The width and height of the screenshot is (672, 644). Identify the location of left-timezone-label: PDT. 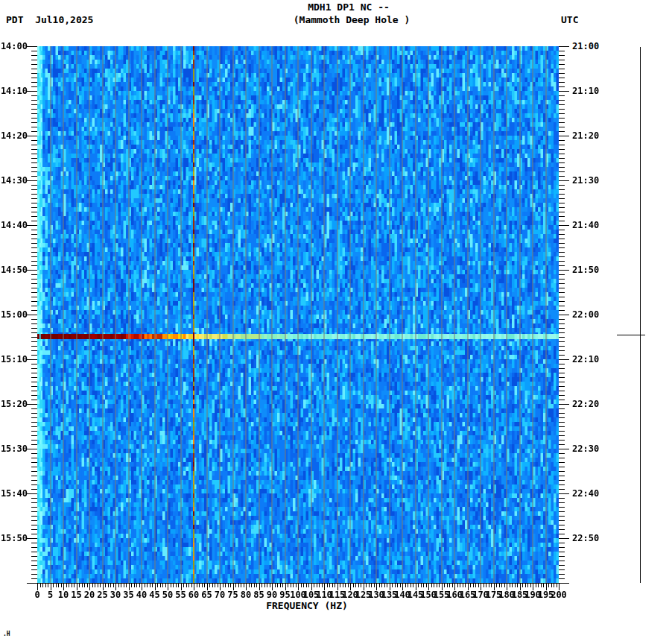
(15, 19).